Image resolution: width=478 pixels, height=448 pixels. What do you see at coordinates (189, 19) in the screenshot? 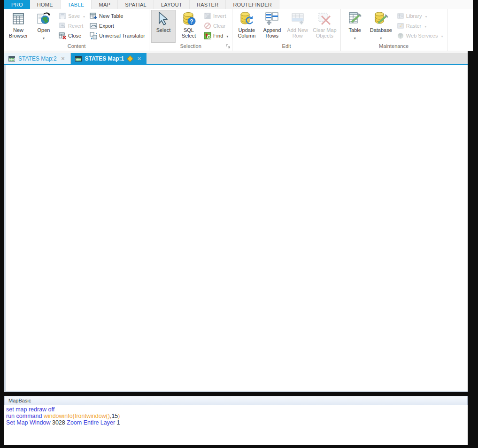
I see `sql-select-icon: ?` at bounding box center [189, 19].